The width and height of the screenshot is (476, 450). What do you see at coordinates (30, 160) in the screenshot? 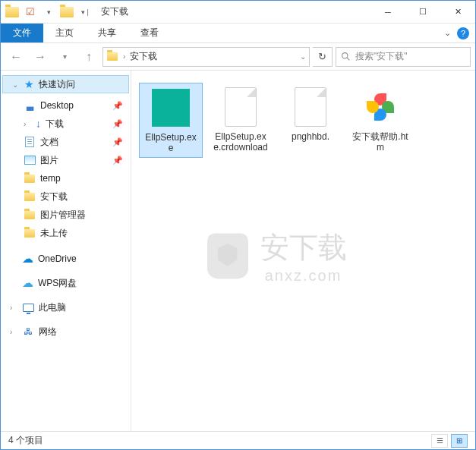
I see `pictures-icon` at bounding box center [30, 160].